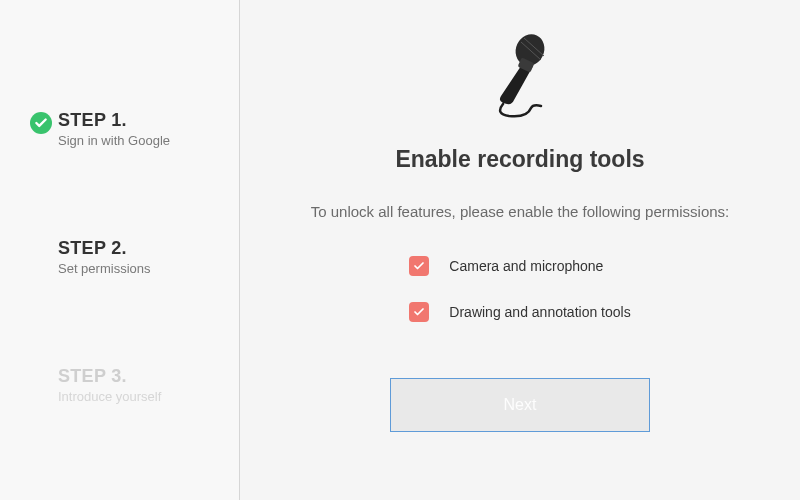 The height and width of the screenshot is (500, 800). Describe the element at coordinates (138, 268) in the screenshot. I see `step-subtitle: Set permissions` at that location.